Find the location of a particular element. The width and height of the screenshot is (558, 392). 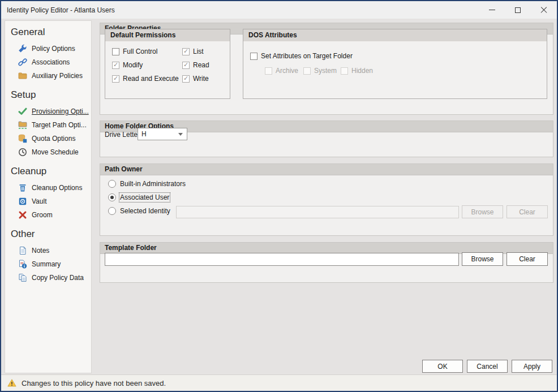

radio-label: Associated User is located at coordinates (145, 197).